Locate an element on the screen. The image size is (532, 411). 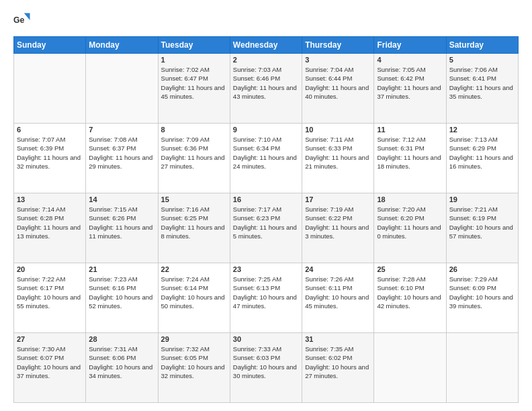
day-number: 27 is located at coordinates (50, 339).